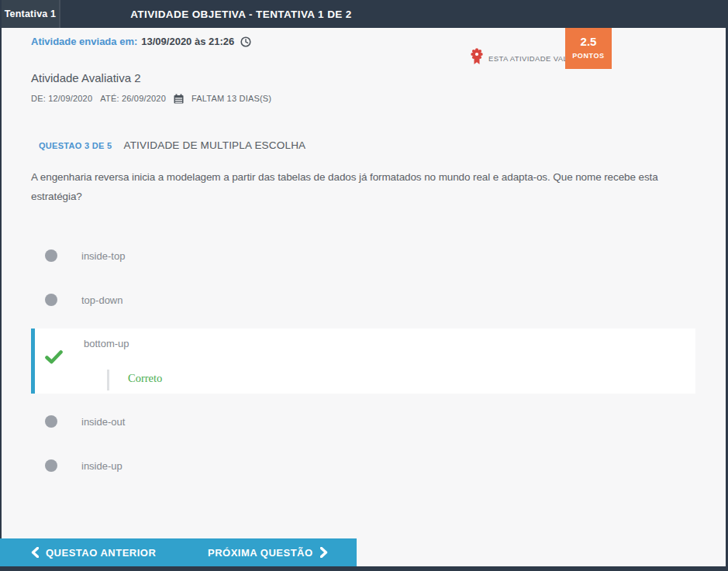 The width and height of the screenshot is (728, 571). What do you see at coordinates (1, 285) in the screenshot?
I see `page-border-left` at bounding box center [1, 285].